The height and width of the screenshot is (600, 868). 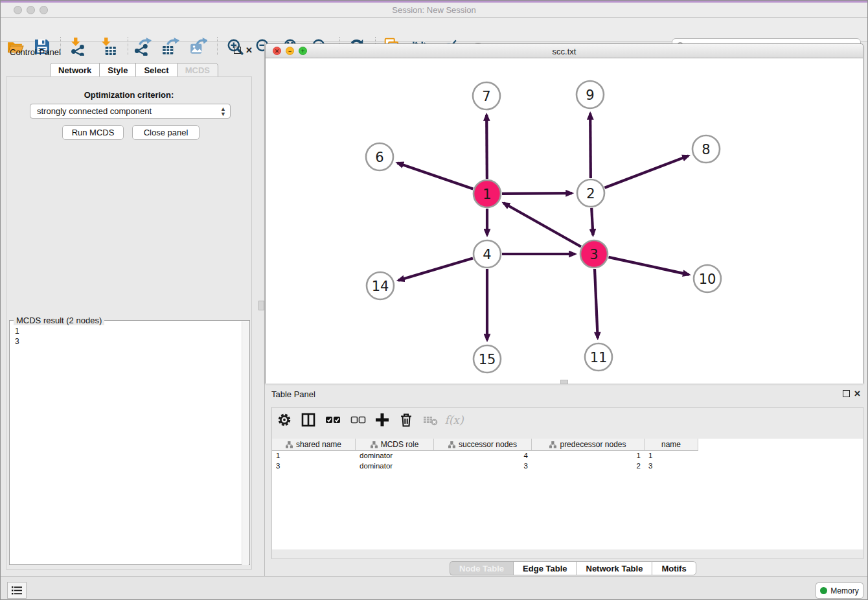 What do you see at coordinates (314, 444) in the screenshot?
I see `column-header-shared-name: shared name` at bounding box center [314, 444].